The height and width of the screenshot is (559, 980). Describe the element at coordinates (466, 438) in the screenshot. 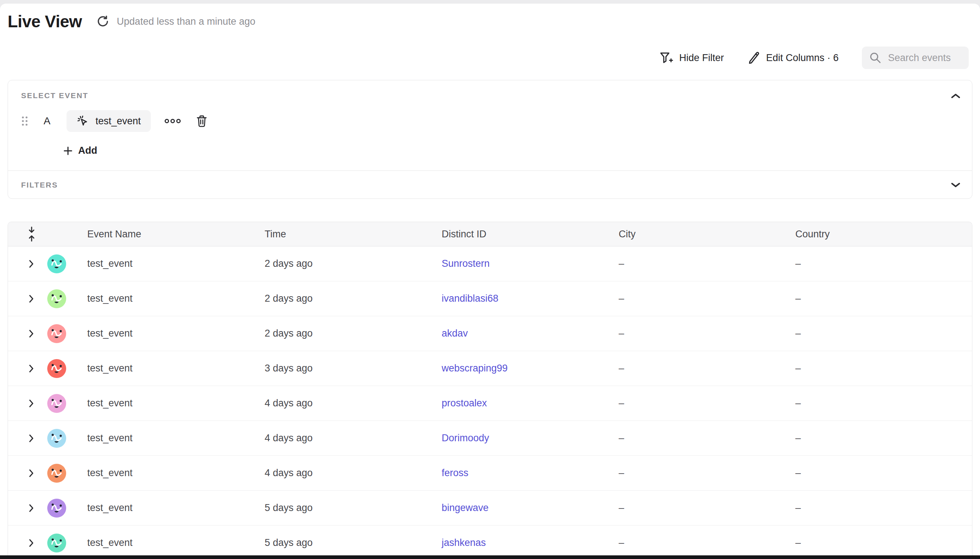

I see `distinct-id-link: Dorimoody` at that location.